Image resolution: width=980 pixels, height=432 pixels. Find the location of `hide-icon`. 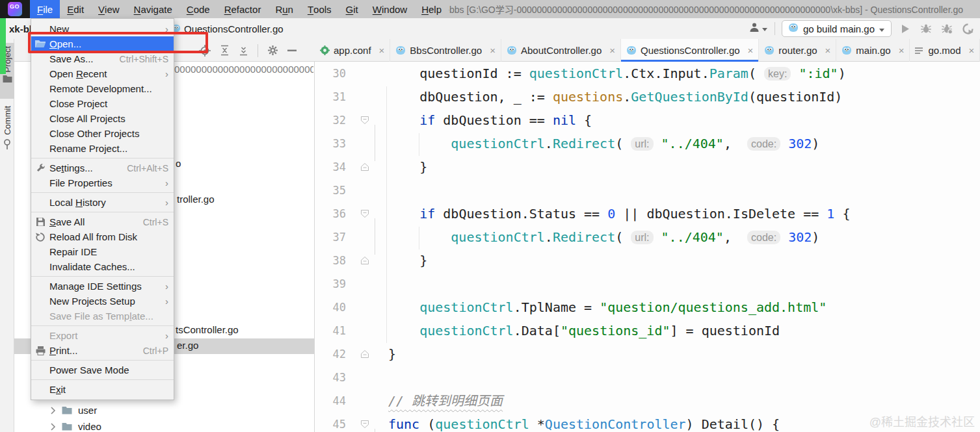

hide-icon is located at coordinates (292, 51).